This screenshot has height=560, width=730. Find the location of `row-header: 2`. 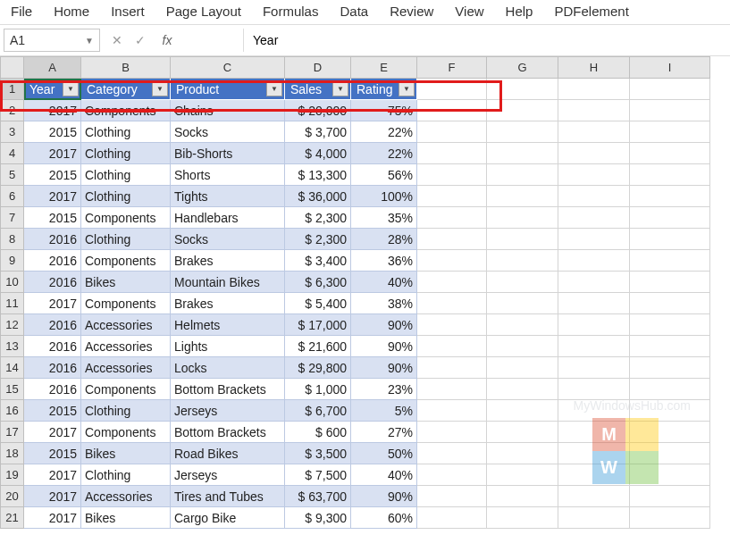

row-header: 2 is located at coordinates (13, 111).